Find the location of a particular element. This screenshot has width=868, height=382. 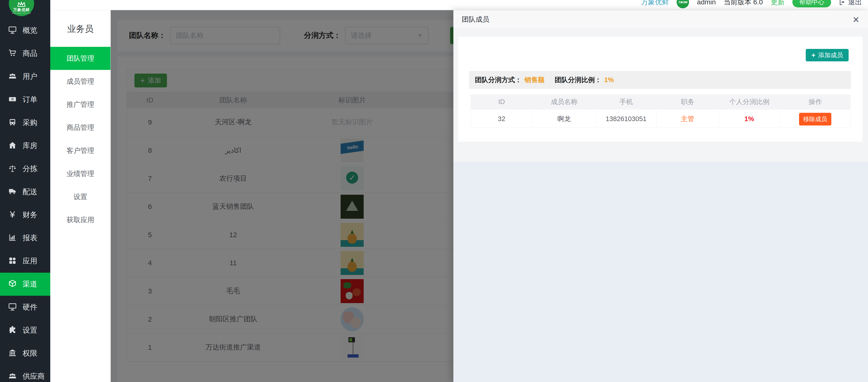

topbar-right-cluster: 万象优鲜 万象优鲜 admin 当前版本 6.0 更新 帮助中心 退出 is located at coordinates (751, 5).